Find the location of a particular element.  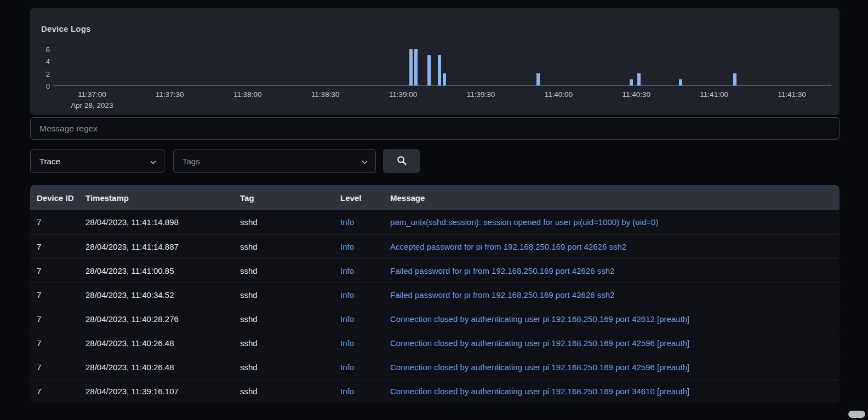

scrollbar-thumb is located at coordinates (857, 414).